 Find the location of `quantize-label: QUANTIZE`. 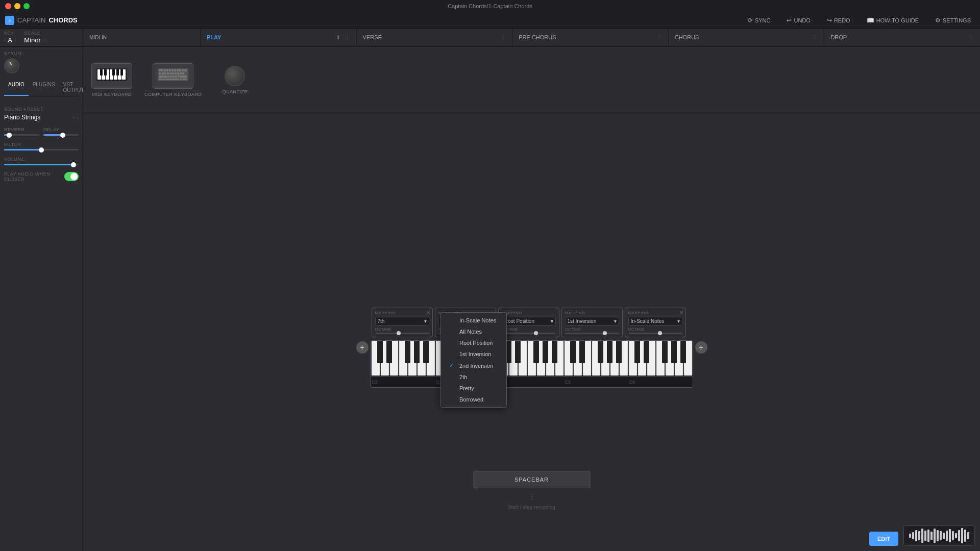

quantize-label: QUANTIZE is located at coordinates (235, 92).